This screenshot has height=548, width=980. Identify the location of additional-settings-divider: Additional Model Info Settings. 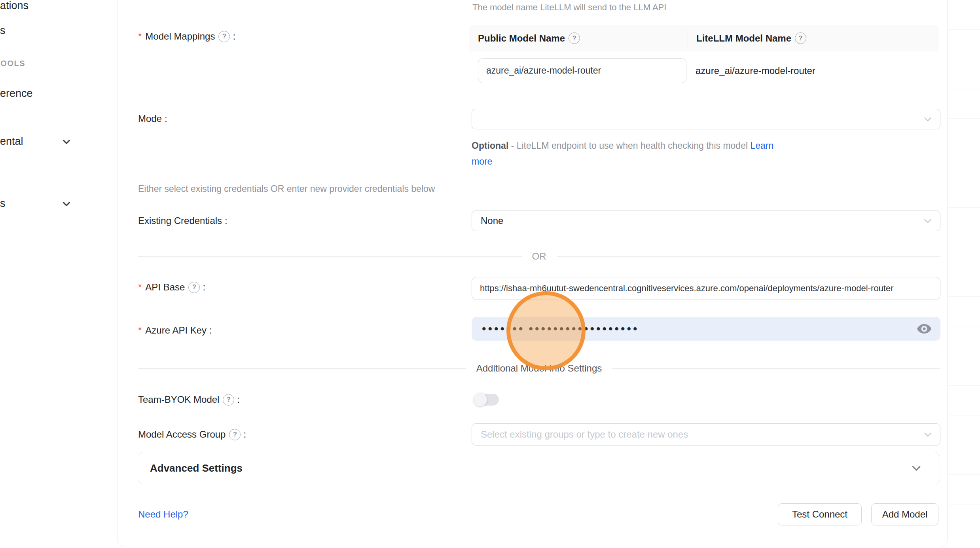
(539, 368).